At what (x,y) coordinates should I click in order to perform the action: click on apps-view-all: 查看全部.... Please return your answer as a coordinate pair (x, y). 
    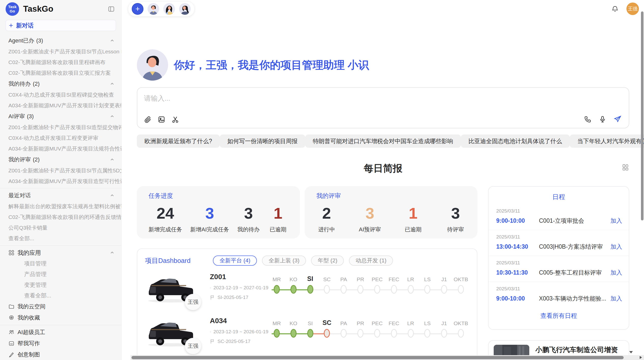
    Looking at the image, I should click on (61, 296).